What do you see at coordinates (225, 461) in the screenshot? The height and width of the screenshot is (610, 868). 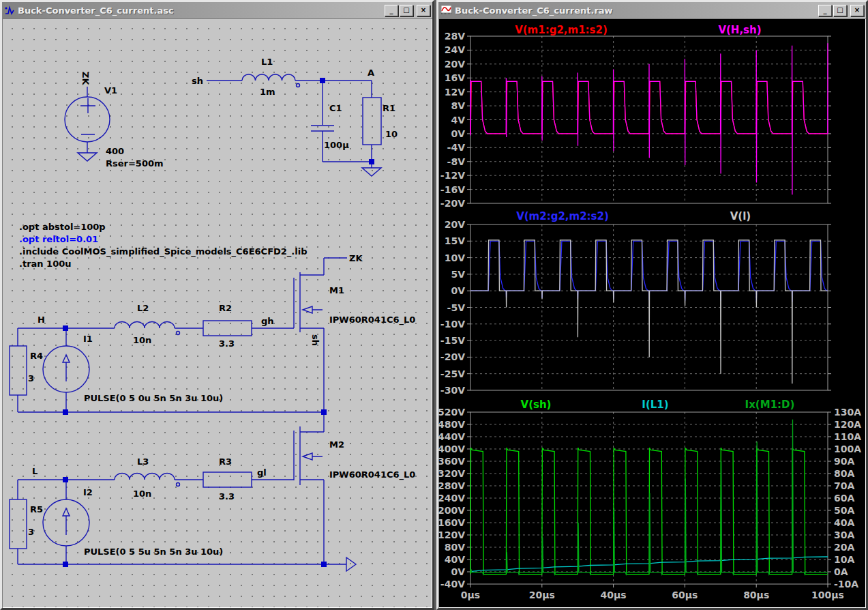 I see `component-label: R3` at bounding box center [225, 461].